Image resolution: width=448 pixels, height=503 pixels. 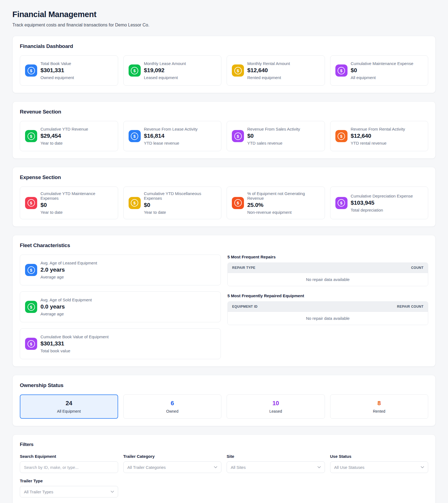 I want to click on trailer-type-select: All Trailer Types, so click(x=69, y=492).